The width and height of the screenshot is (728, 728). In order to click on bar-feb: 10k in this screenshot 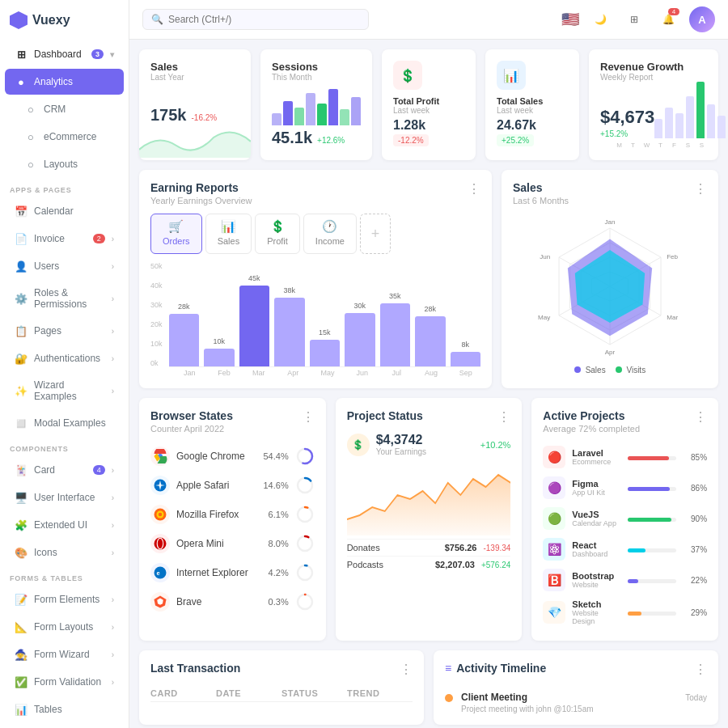, I will do `click(219, 352)`.